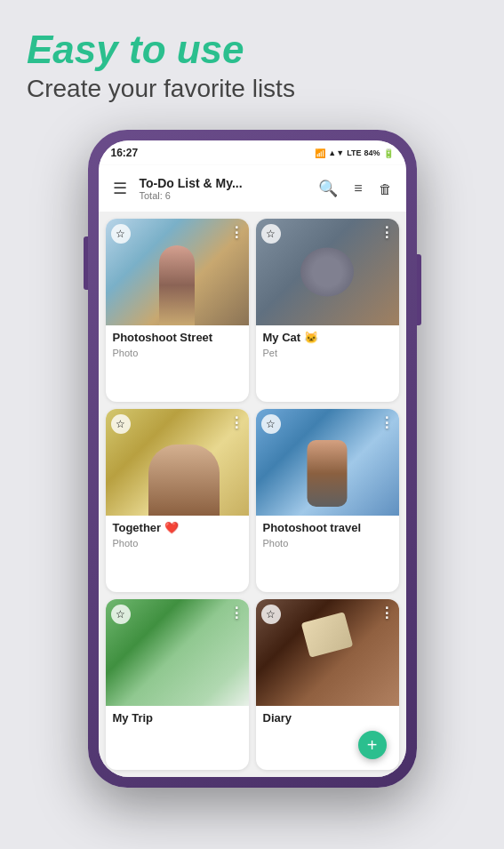 The image size is (504, 849). What do you see at coordinates (327, 272) in the screenshot?
I see `card-image-my-cat: ☆ ⋮` at bounding box center [327, 272].